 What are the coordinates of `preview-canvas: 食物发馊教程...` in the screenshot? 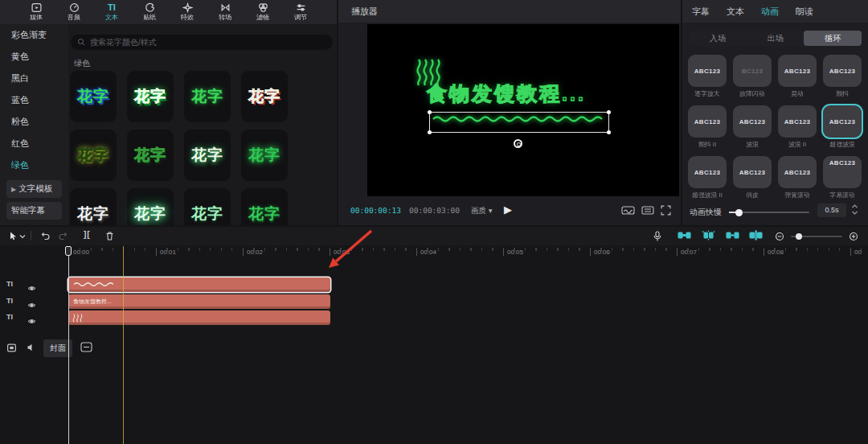 It's located at (523, 110).